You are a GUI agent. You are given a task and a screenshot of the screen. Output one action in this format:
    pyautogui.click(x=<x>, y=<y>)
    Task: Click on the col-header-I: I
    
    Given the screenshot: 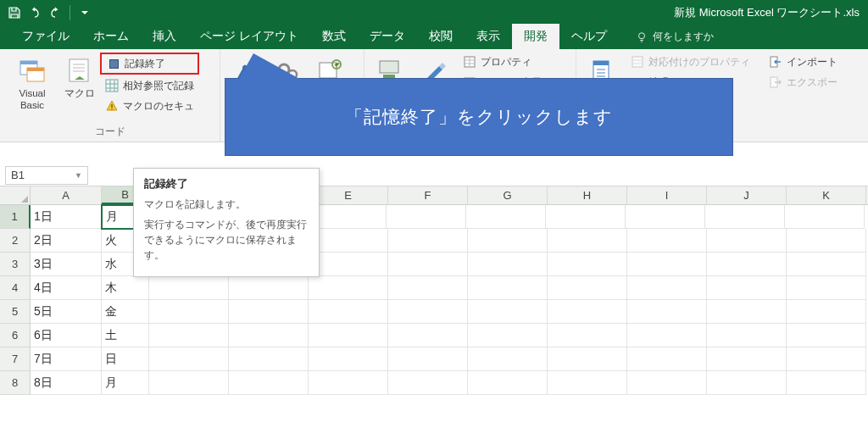 What is the action you would take?
    pyautogui.click(x=667, y=195)
    